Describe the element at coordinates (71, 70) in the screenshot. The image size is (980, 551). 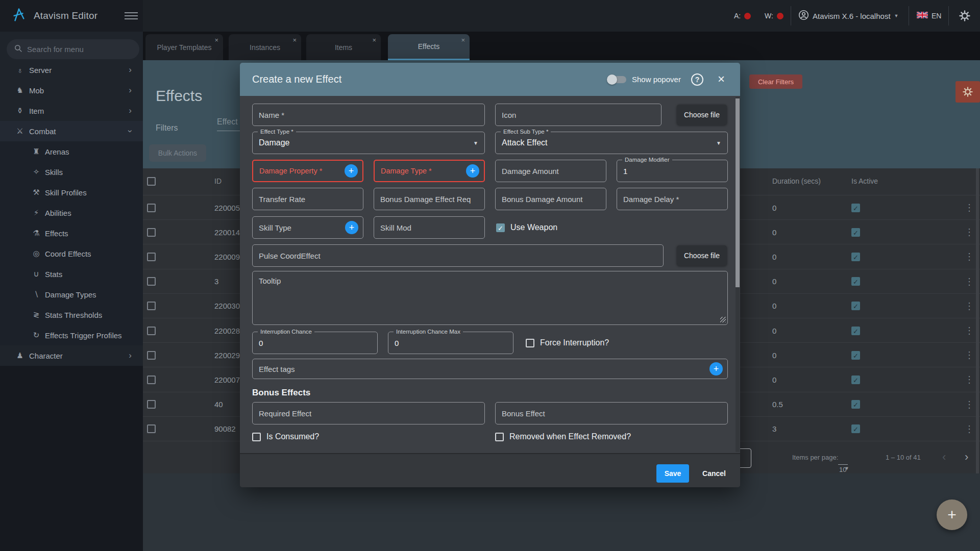
I see `sidebar-item-server: ♁Server›` at that location.